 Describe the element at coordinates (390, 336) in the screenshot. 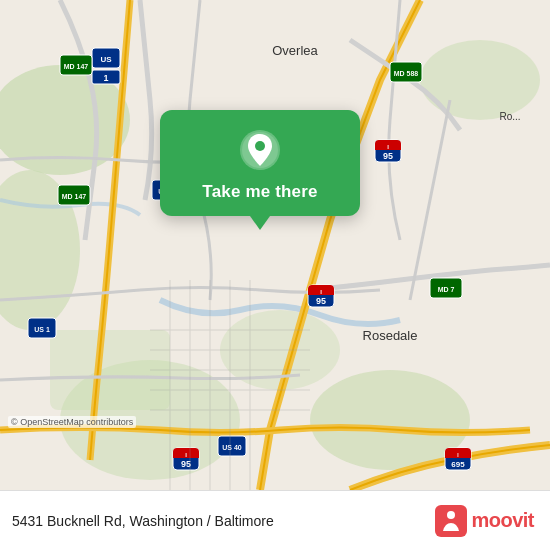

I see `svg-text: Rosedale` at that location.